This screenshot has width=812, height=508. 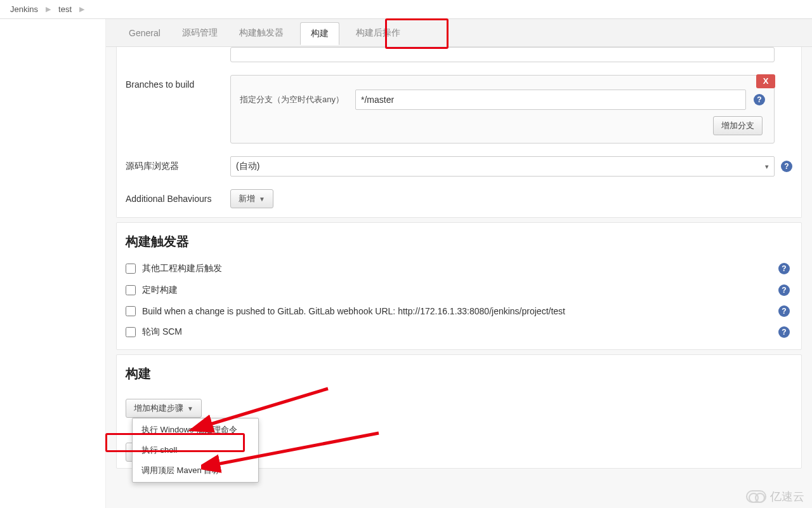 What do you see at coordinates (459, 269) in the screenshot?
I see `trigger-after-other-row: 其他工程构建后触发 ?` at bounding box center [459, 269].